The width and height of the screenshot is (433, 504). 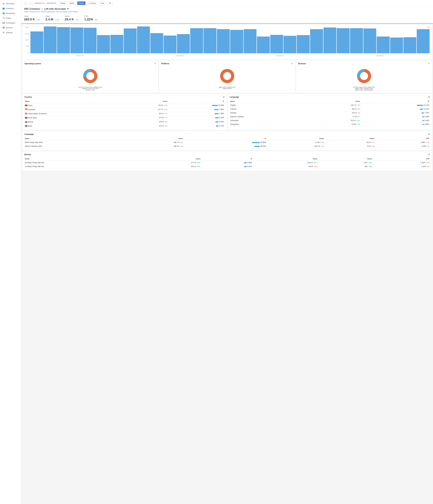 What do you see at coordinates (155, 143) in the screenshot?
I see `campaign-users: 158.7 K +6%` at bounding box center [155, 143].